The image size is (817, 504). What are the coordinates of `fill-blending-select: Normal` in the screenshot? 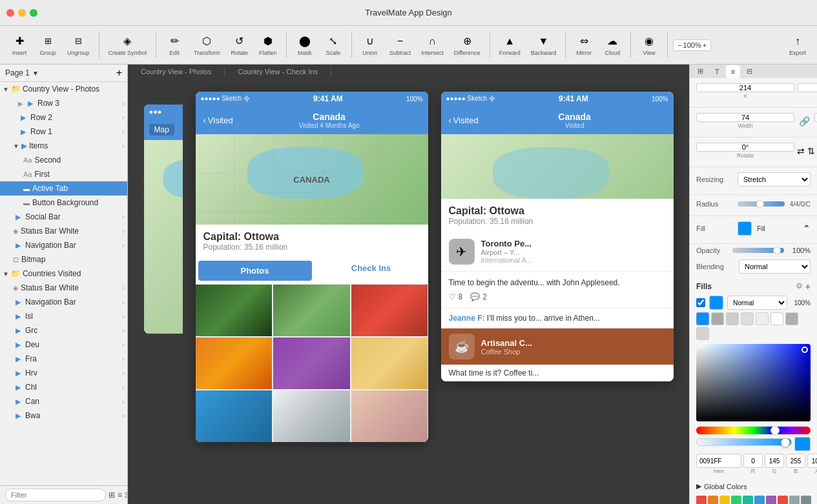 It's located at (757, 303).